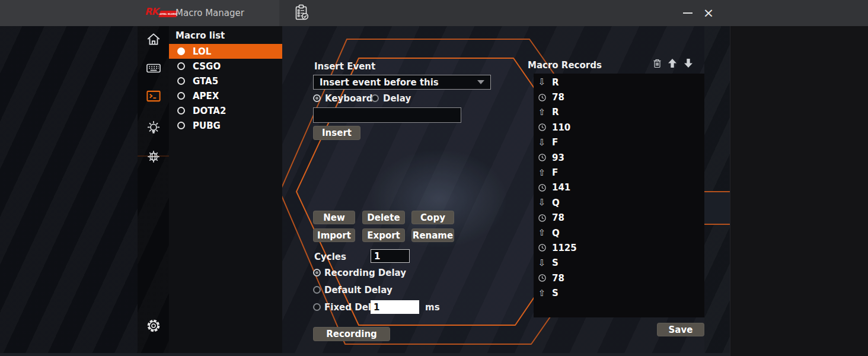 This screenshot has width=868, height=356. Describe the element at coordinates (225, 81) in the screenshot. I see `macro-list-item: GTA5` at that location.